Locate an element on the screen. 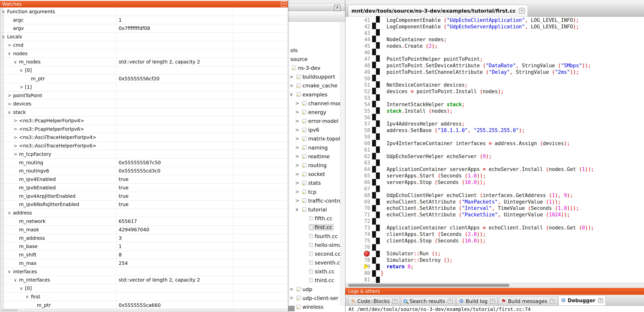  line-number: 59 is located at coordinates (359, 137).